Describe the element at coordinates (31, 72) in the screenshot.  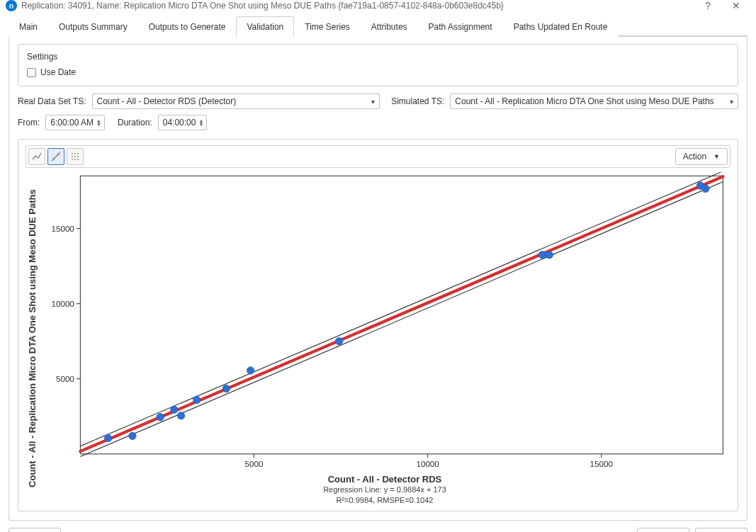
I see `checkbox-box` at that location.